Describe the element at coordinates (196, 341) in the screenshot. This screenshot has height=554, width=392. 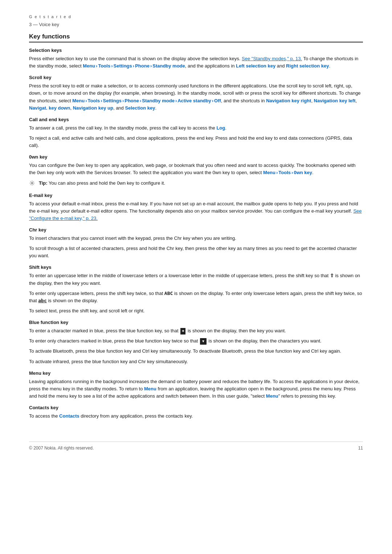
I see `paragraph-p13: To enter only characters marked in blue,…` at that location.